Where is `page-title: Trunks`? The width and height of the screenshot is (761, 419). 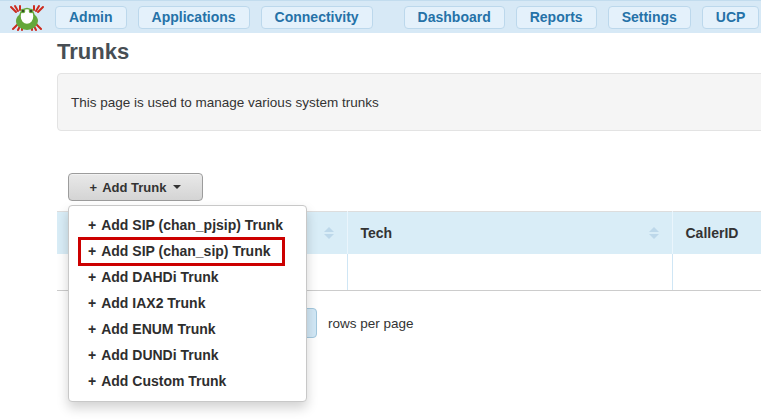 page-title: Trunks is located at coordinates (93, 52).